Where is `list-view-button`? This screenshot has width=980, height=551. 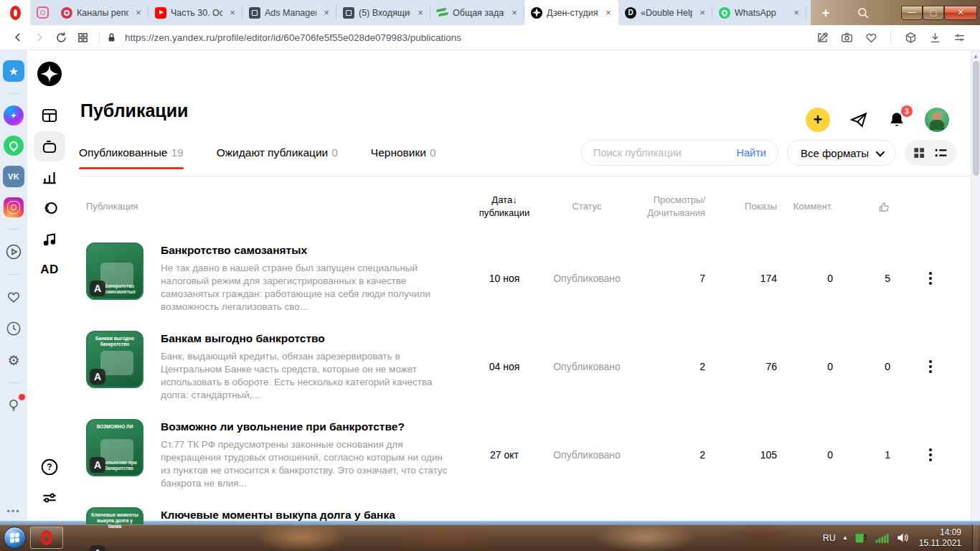 list-view-button is located at coordinates (941, 153).